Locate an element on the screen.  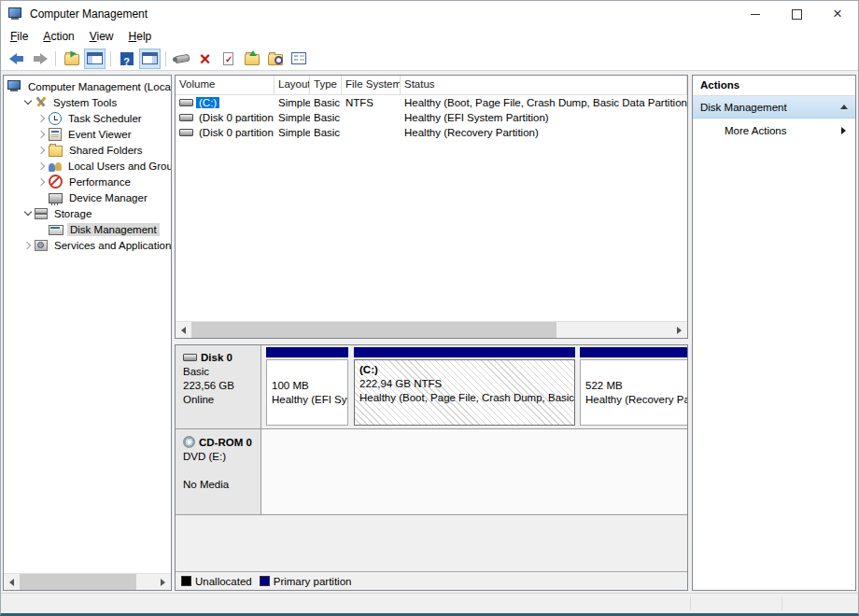
close-button is located at coordinates (838, 14).